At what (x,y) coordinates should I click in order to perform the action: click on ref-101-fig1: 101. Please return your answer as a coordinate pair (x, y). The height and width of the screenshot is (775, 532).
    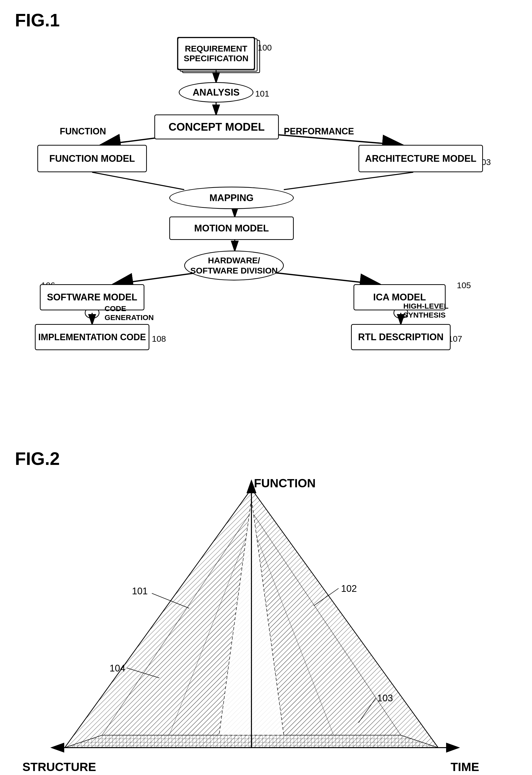
    Looking at the image, I should click on (262, 94).